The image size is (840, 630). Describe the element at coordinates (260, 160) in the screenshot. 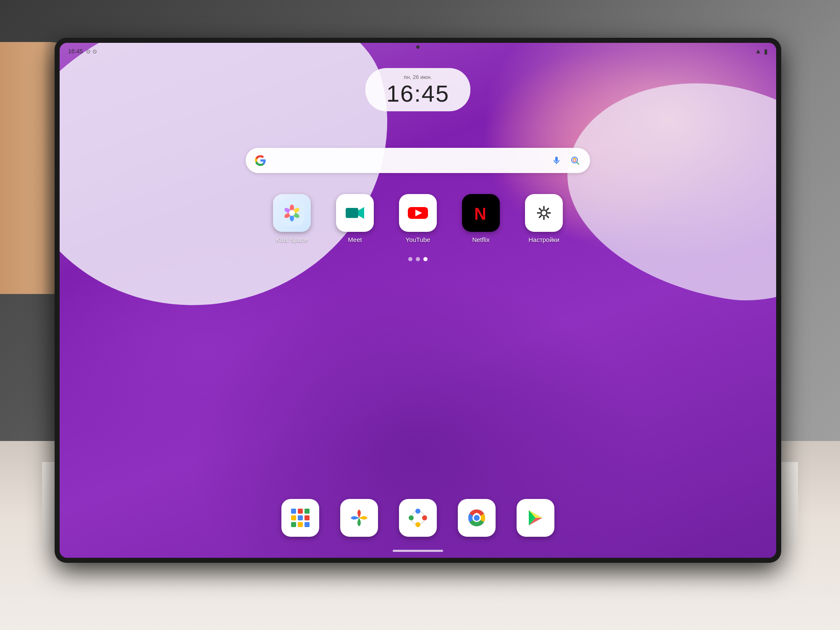

I see `google-logo-icon` at that location.